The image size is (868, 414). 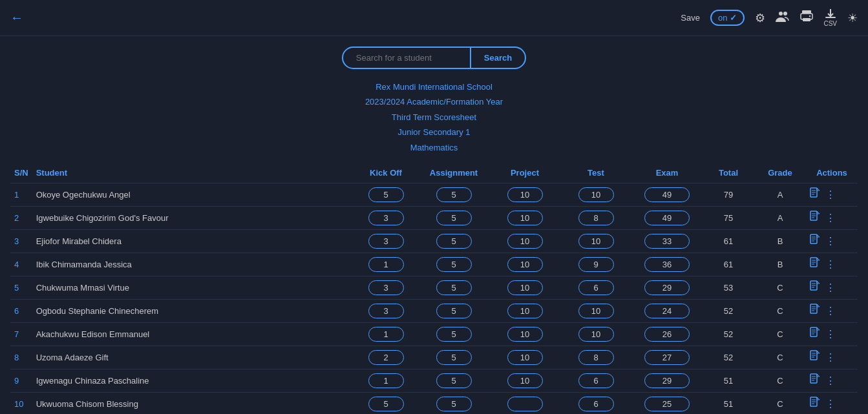 I want to click on project-cell, so click(x=525, y=403).